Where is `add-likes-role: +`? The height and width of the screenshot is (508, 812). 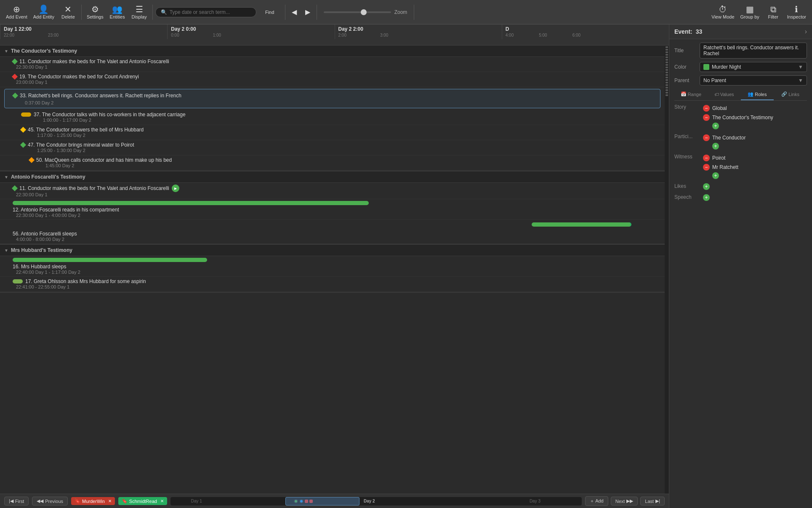
add-likes-role: + is located at coordinates (706, 187).